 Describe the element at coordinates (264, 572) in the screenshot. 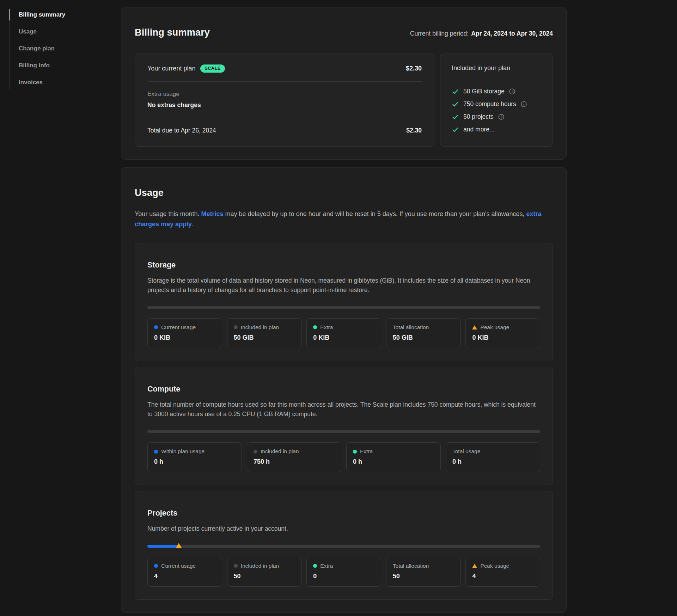

I see `stat-tile-included-in-plan: Included in plan 50` at that location.